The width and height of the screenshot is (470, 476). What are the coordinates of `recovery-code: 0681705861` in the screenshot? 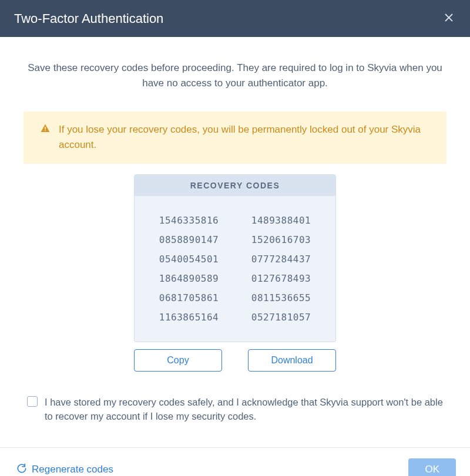 It's located at (189, 298).